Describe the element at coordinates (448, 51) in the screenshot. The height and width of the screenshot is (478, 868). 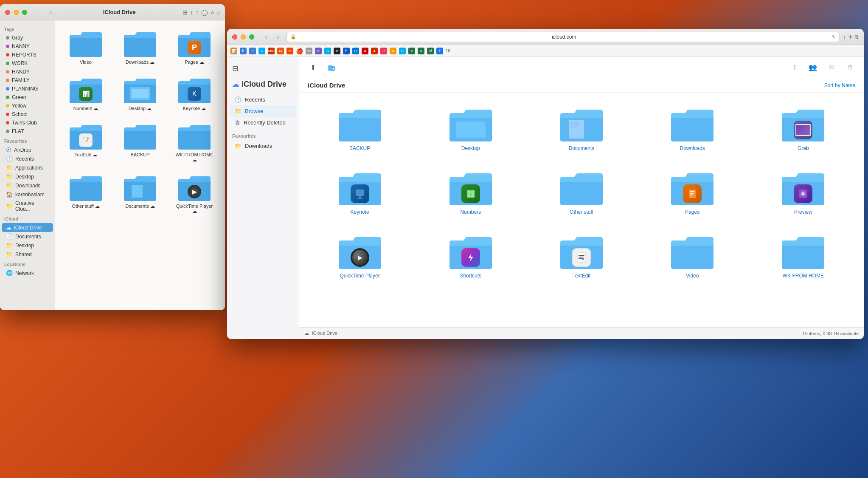
I see `bookmark-18: 18` at that location.